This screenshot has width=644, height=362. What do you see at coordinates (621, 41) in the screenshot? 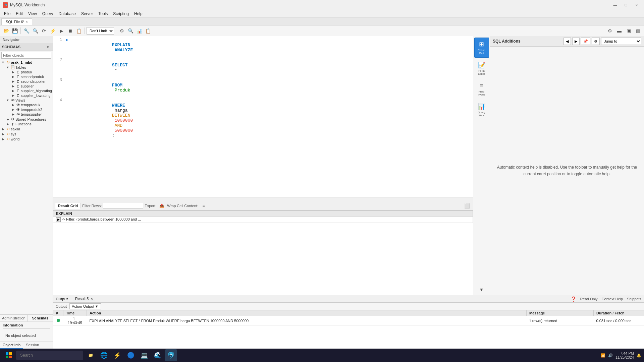
I see `jump-to-select: Jump to` at bounding box center [621, 41].